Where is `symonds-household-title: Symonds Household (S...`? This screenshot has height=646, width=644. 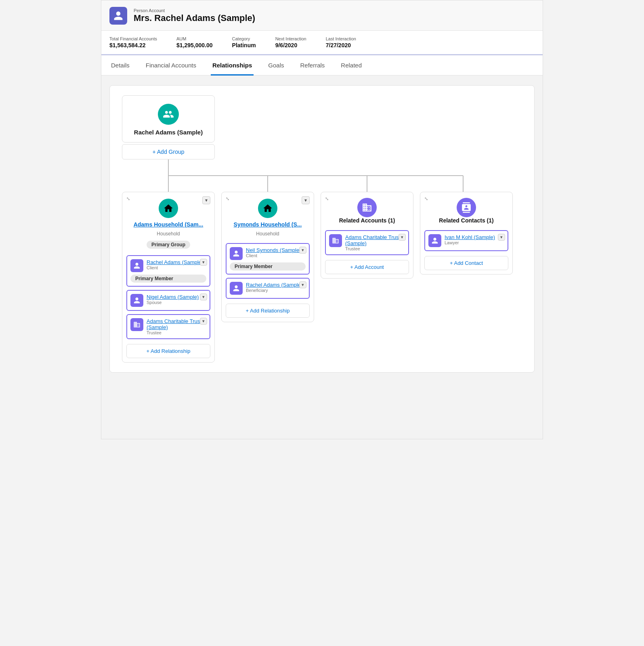
symonds-household-title: Symonds Household (S... is located at coordinates (268, 224).